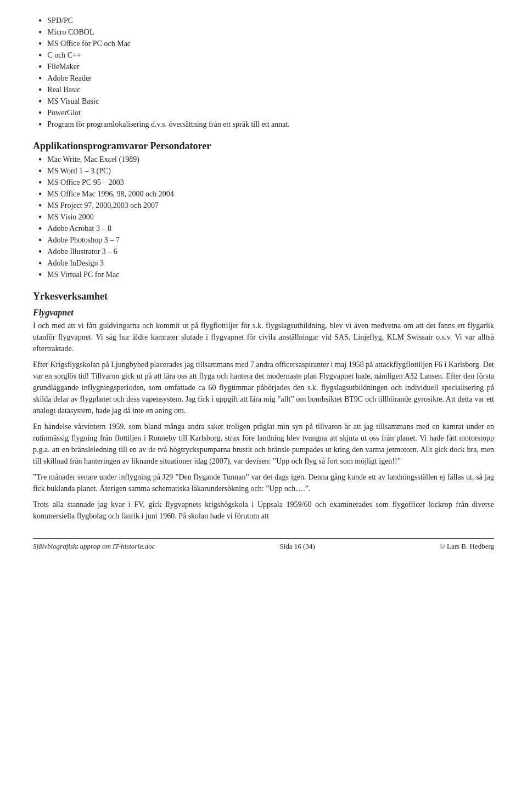 The image size is (527, 812). What do you see at coordinates (264, 241) in the screenshot?
I see `list-item: •Adobe Photoshop 3 – 7` at bounding box center [264, 241].